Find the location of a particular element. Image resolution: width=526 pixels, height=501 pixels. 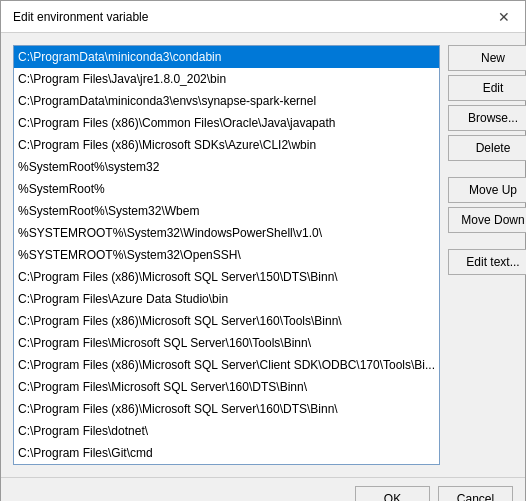

list-item: %SYSTEMROOT%\System32\WindowsPowerShell\… is located at coordinates (226, 233).